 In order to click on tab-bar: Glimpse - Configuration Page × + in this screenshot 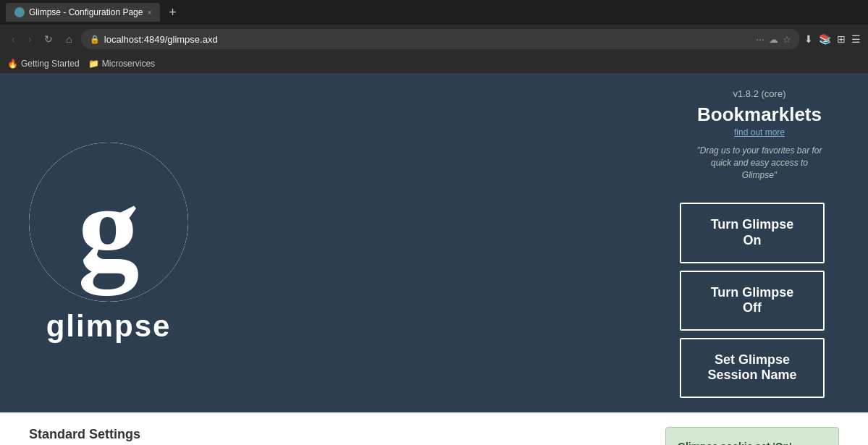, I will do `click(434, 12)`.